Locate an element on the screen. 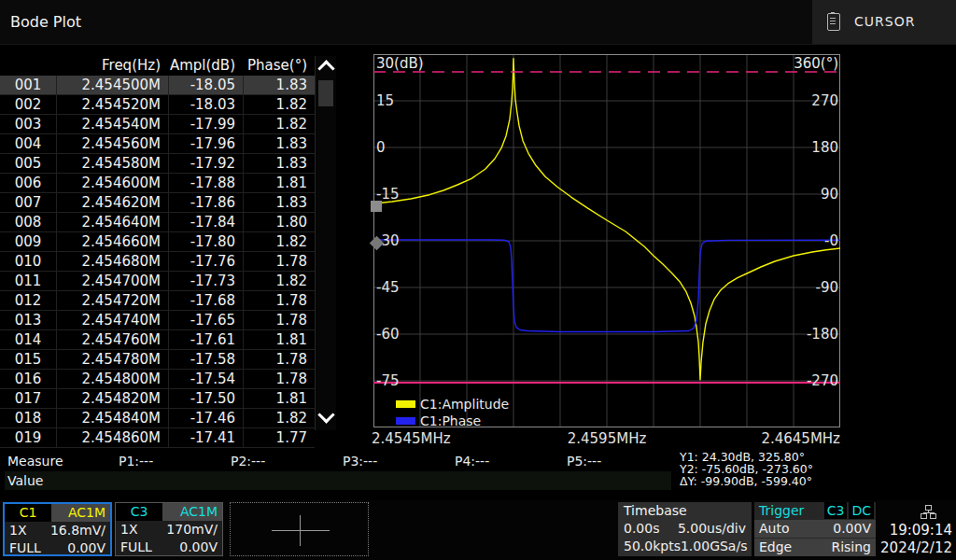 The height and width of the screenshot is (560, 956). scrollbar-thumb is located at coordinates (326, 93).